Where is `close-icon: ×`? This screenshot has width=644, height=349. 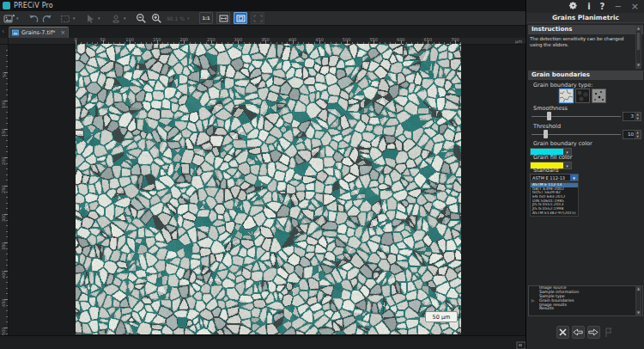 close-icon: × is located at coordinates (635, 7).